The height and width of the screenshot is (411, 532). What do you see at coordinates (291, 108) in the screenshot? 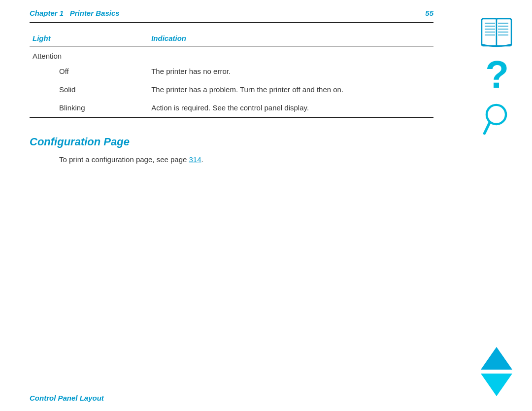
I see `indication-blinking: Action is required. See the control pane…` at bounding box center [291, 108].